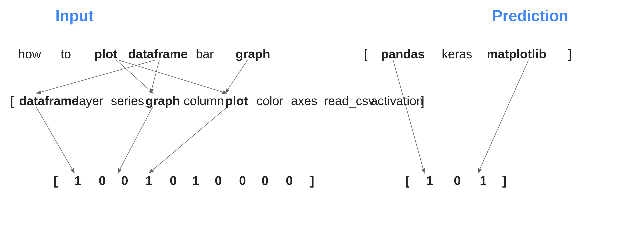 Image resolution: width=644 pixels, height=246 pixels. What do you see at coordinates (78, 181) in the screenshot?
I see `output-1a: 1` at bounding box center [78, 181].